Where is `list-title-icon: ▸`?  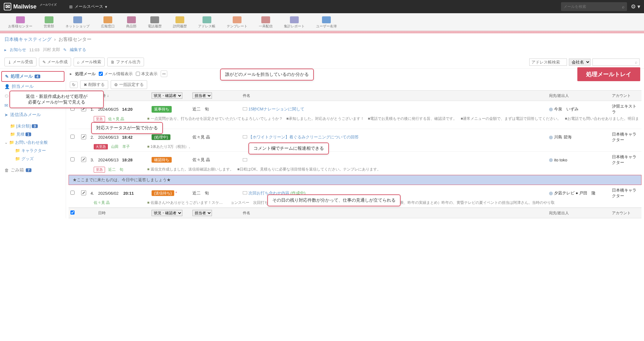 list-title-icon: ▸ is located at coordinates (71, 74).